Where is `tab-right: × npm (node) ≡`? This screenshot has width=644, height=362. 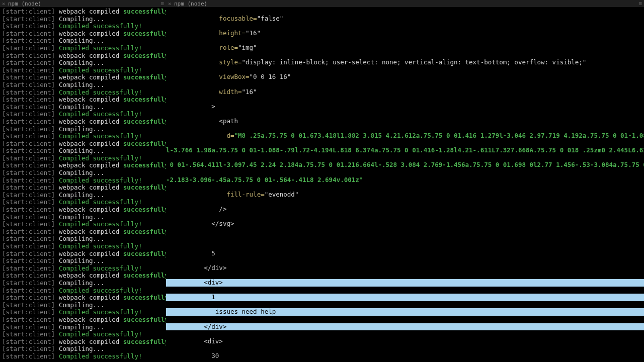 tab-right: × npm (node) ≡ is located at coordinates (405, 4).